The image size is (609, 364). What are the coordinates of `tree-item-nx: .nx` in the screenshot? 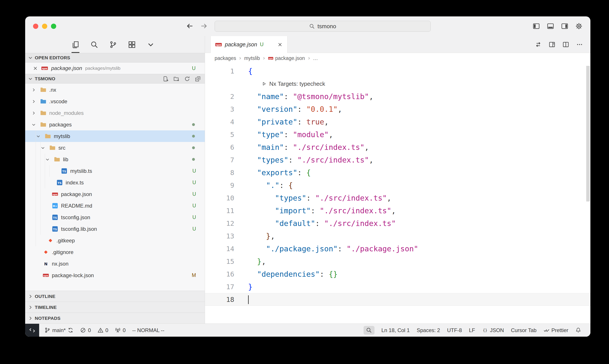 It's located at (115, 90).